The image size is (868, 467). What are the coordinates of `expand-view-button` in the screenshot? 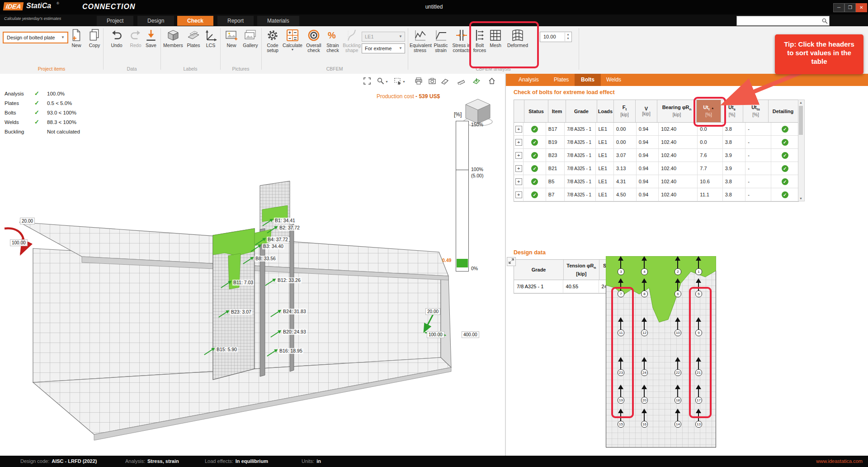 It's located at (511, 262).